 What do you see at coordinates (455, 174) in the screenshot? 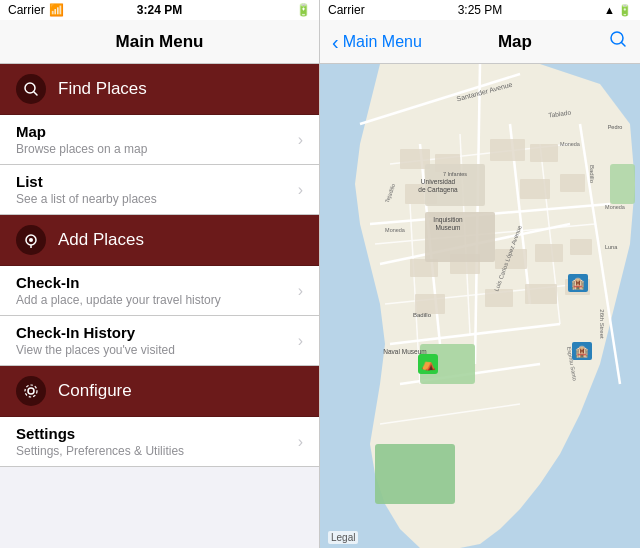
I see `svg-text: 7 Infantes` at bounding box center [455, 174].